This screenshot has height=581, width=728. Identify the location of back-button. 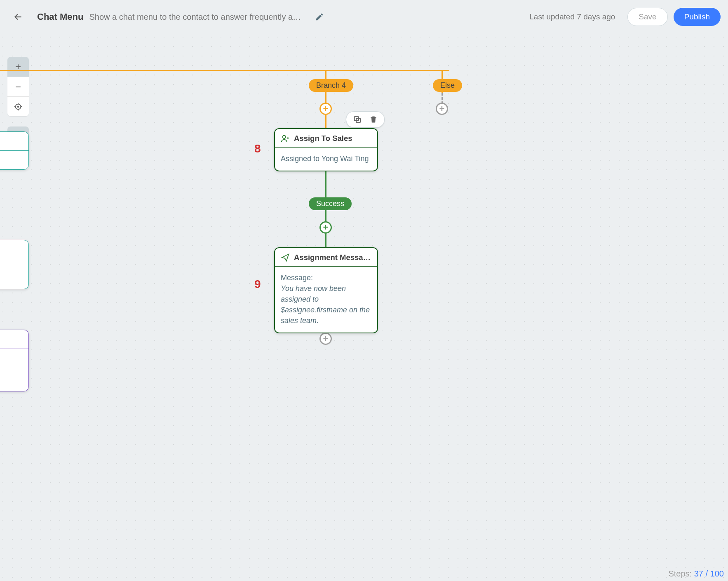
(18, 17).